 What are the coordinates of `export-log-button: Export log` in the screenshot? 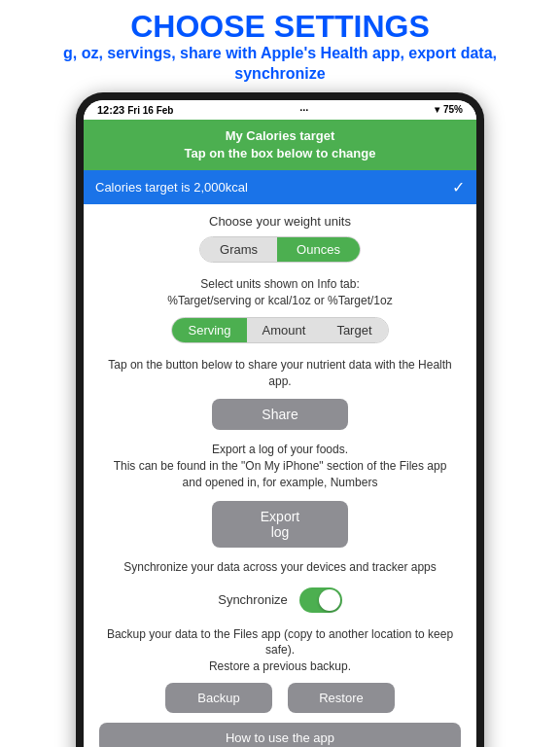 It's located at (280, 524).